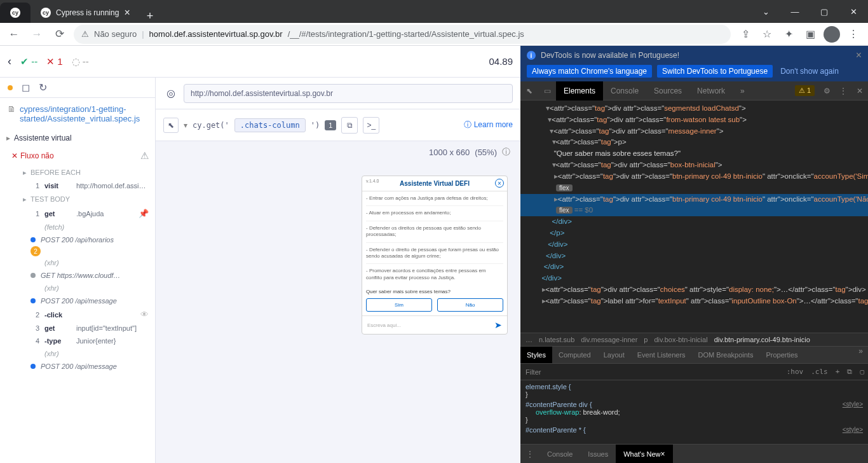 The width and height of the screenshot is (868, 463). What do you see at coordinates (78, 172) in the screenshot?
I see `hook-before: BEFORE EACH` at bounding box center [78, 172].